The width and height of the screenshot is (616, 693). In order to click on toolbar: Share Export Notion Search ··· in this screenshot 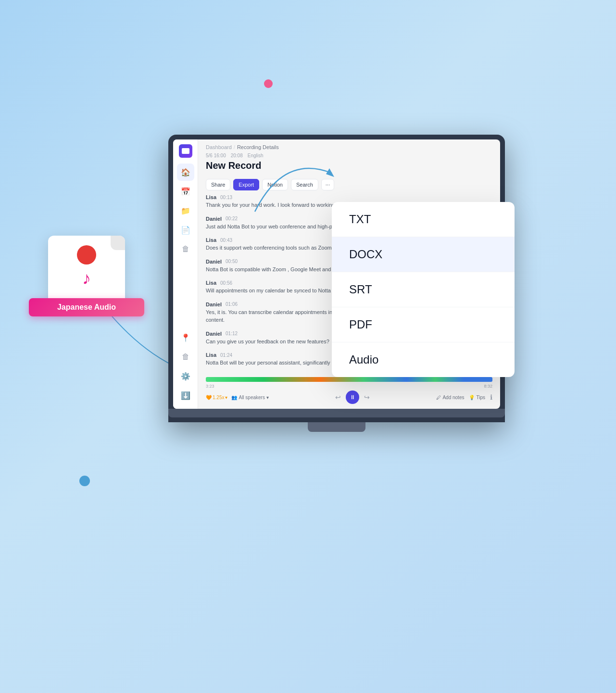, I will do `click(349, 187)`.